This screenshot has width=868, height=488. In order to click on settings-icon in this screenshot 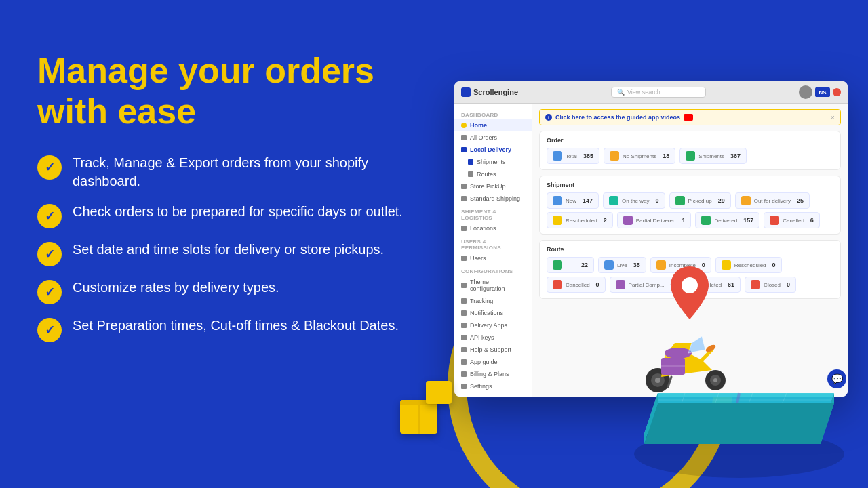, I will do `click(464, 386)`.